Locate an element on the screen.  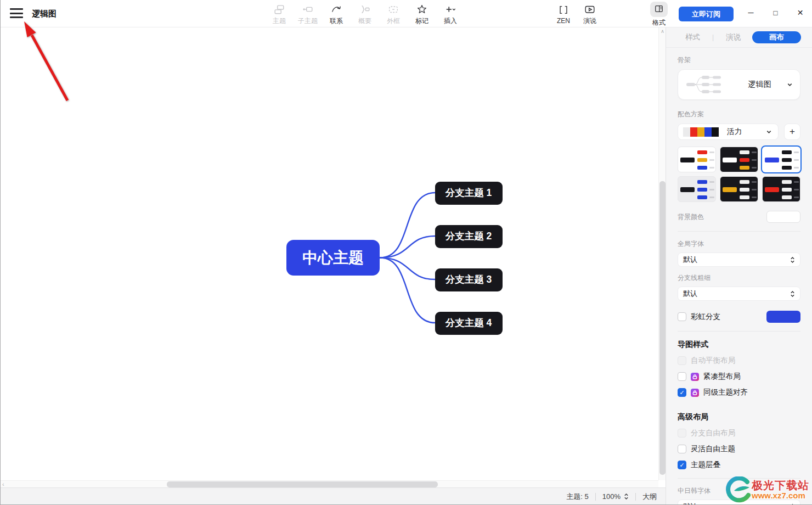
vertical-scroll-thumb is located at coordinates (663, 328).